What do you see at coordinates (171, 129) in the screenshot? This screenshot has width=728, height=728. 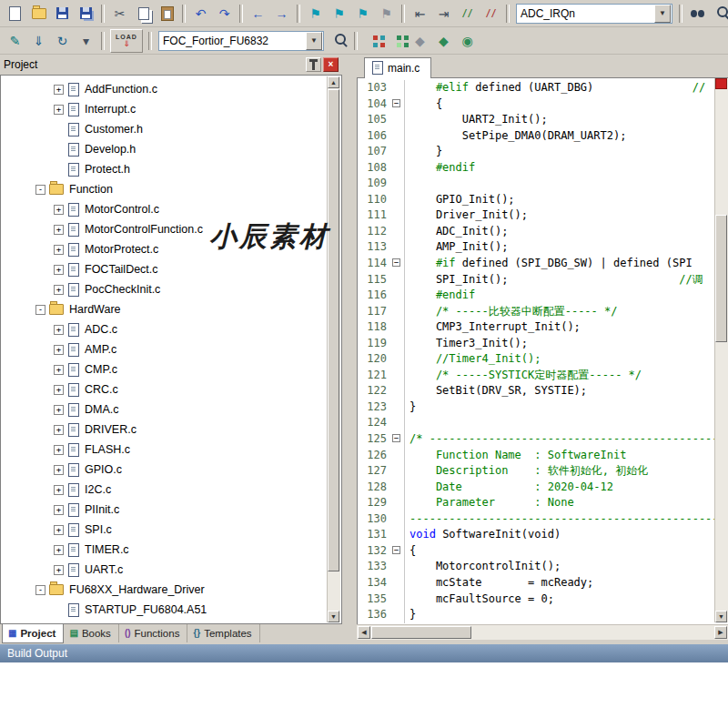 I see `tree-item: Customer.h` at bounding box center [171, 129].